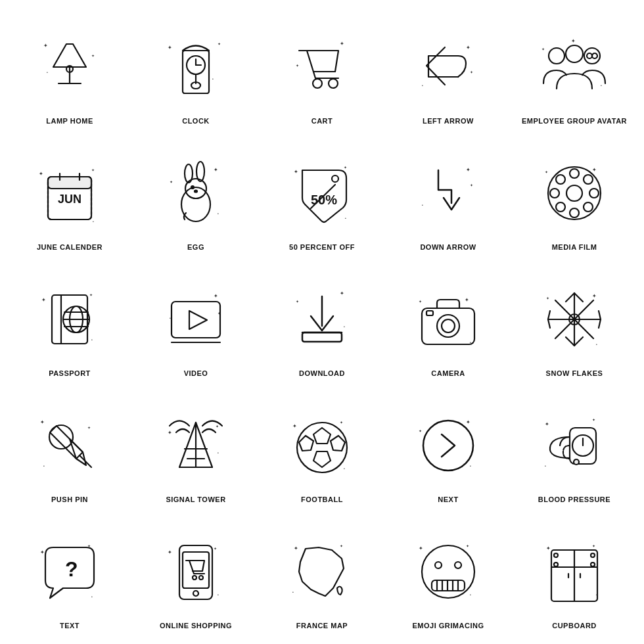 The width and height of the screenshot is (644, 644). What do you see at coordinates (70, 199) in the screenshot?
I see `svg-text: JUN` at bounding box center [70, 199].